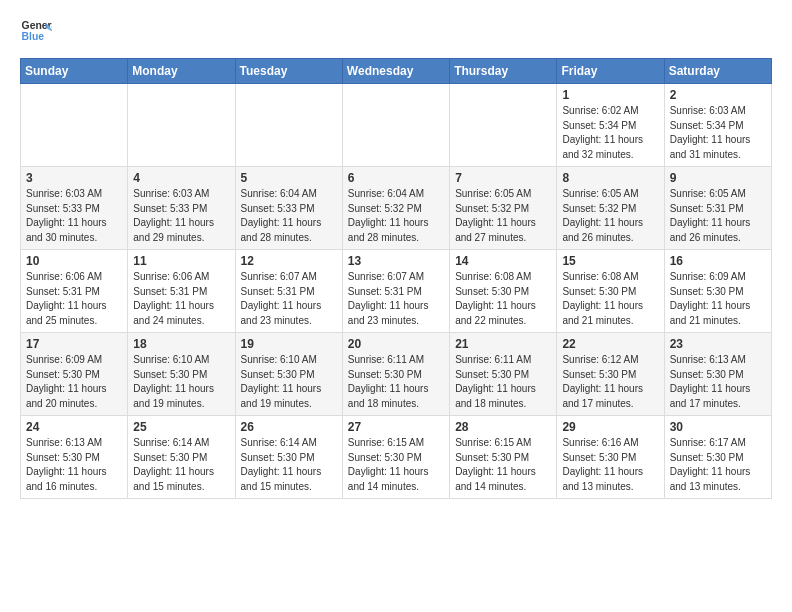 The height and width of the screenshot is (612, 792). What do you see at coordinates (610, 208) in the screenshot?
I see `day-cell: 8Sunrise: 6:05 AM Sunset: 5:32 PM Daylig…` at bounding box center [610, 208].